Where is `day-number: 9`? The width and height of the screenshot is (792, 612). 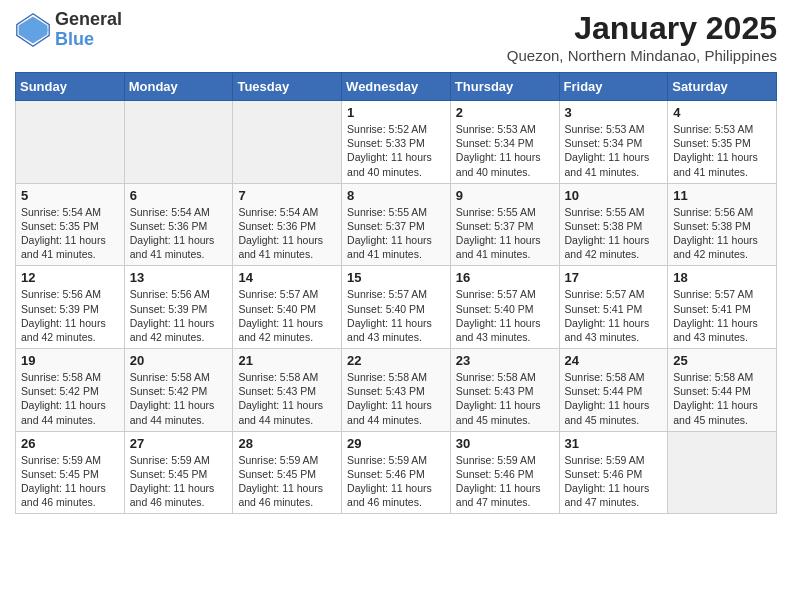 day-number: 9 is located at coordinates (505, 196).